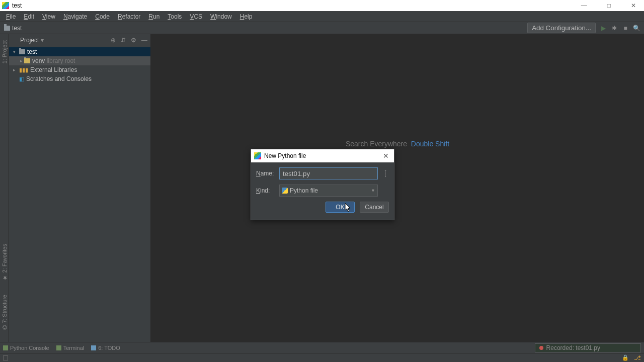 The width and height of the screenshot is (644, 362). I want to click on menu-view: View, so click(49, 17).